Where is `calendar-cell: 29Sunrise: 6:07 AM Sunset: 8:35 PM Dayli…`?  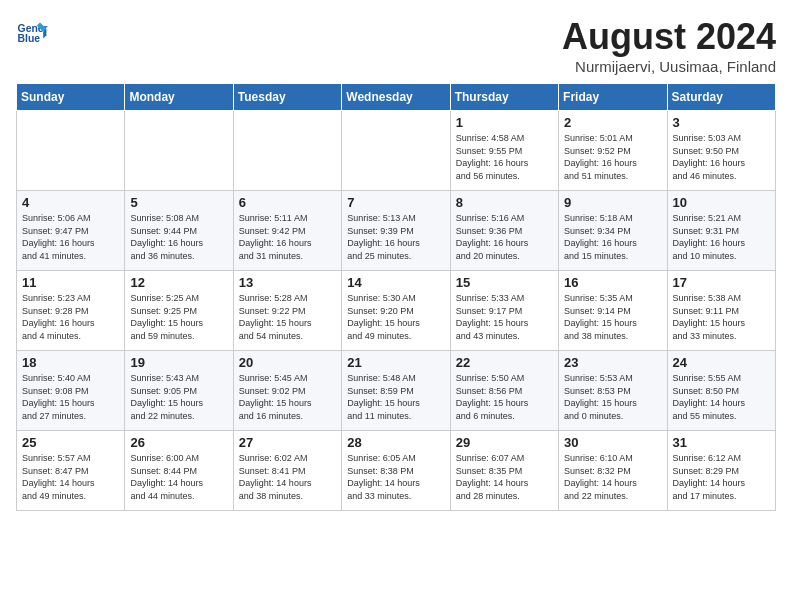
calendar-cell: 29Sunrise: 6:07 AM Sunset: 8:35 PM Dayli… is located at coordinates (504, 471).